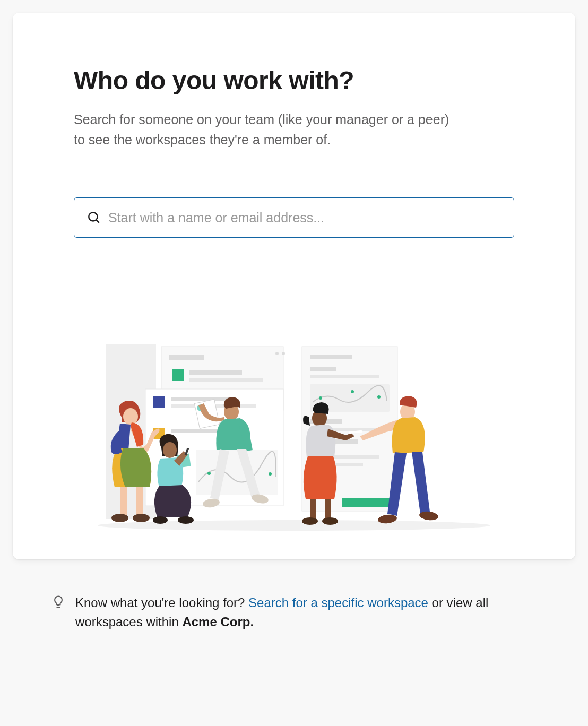 The height and width of the screenshot is (726, 588). Describe the element at coordinates (294, 218) in the screenshot. I see `search-field-wrapper` at that location.